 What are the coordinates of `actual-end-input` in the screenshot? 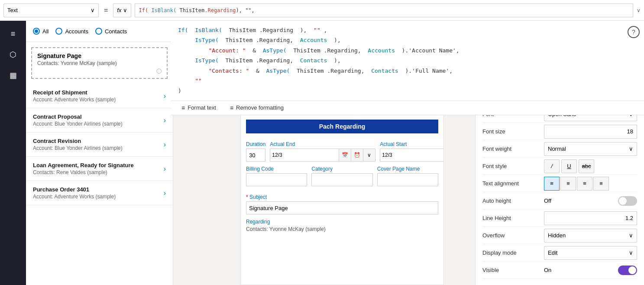 It's located at (304, 155).